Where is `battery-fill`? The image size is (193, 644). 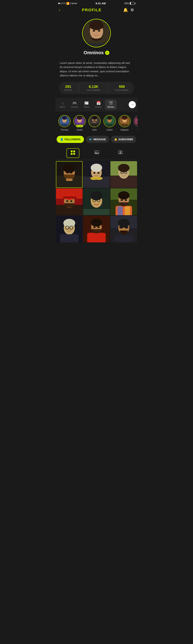 battery-fill is located at coordinates (130, 4).